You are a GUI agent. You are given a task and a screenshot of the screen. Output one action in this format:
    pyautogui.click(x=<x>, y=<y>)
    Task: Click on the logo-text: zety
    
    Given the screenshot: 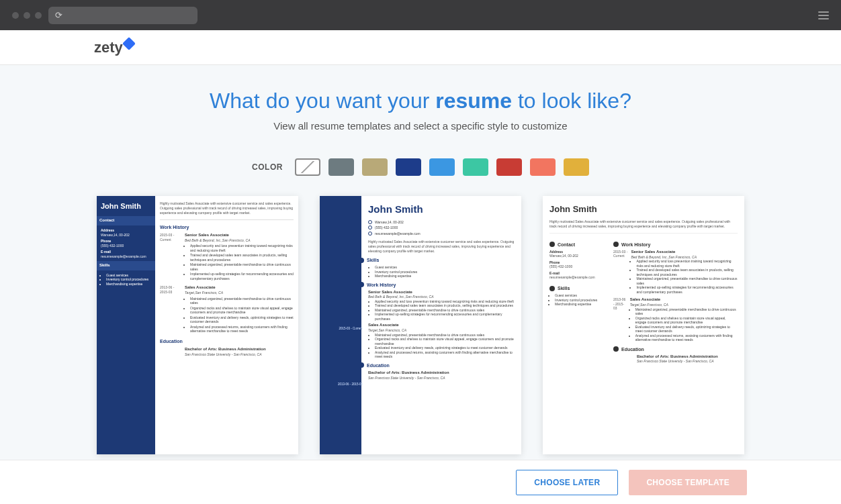 What is the action you would take?
    pyautogui.click(x=109, y=48)
    